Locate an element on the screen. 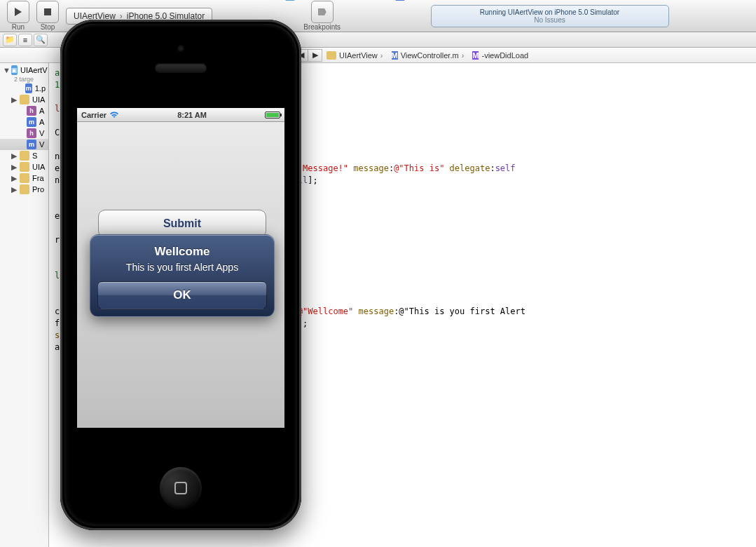 The height and width of the screenshot is (547, 756). breakpoints-label: Breakpoints is located at coordinates (322, 27).